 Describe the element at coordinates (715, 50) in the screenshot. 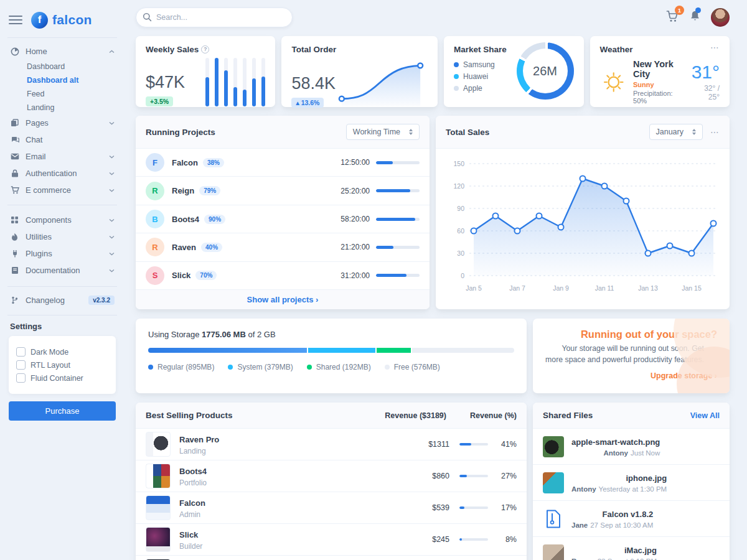

I see `weather-menu-icon: ⋯` at that location.